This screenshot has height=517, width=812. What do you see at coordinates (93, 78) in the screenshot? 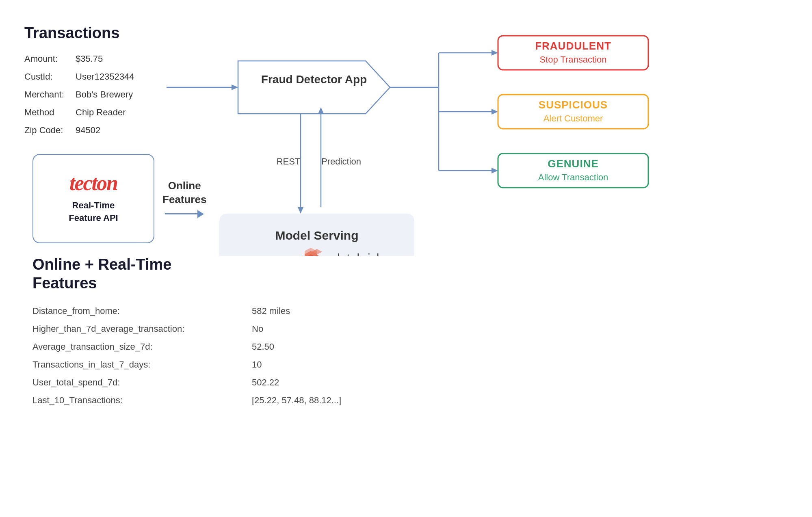
I see `transactions-panel: Transactions Amount: $35.75 CustId: User…` at bounding box center [93, 78].